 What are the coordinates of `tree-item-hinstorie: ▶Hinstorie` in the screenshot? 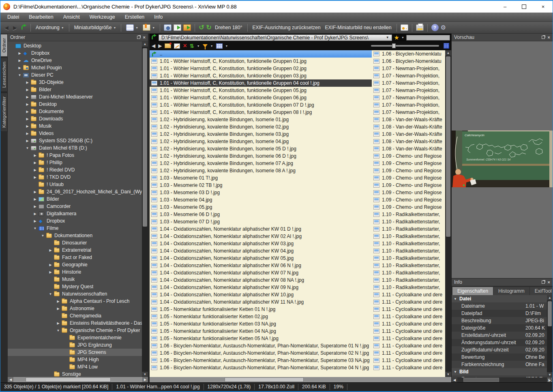 It's located at (75, 272).